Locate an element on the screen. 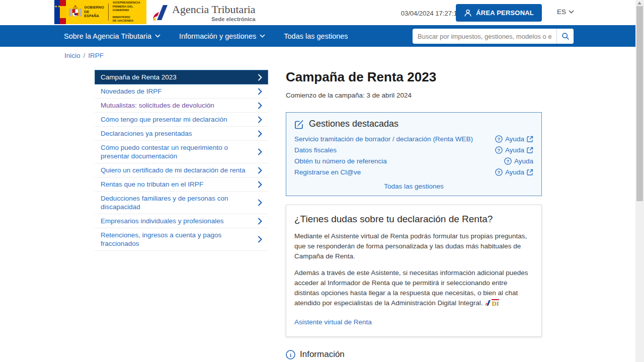 This screenshot has width=644, height=362. sidebar-item-certificado-renta: Quiero un certificado de mi declaración … is located at coordinates (181, 170).